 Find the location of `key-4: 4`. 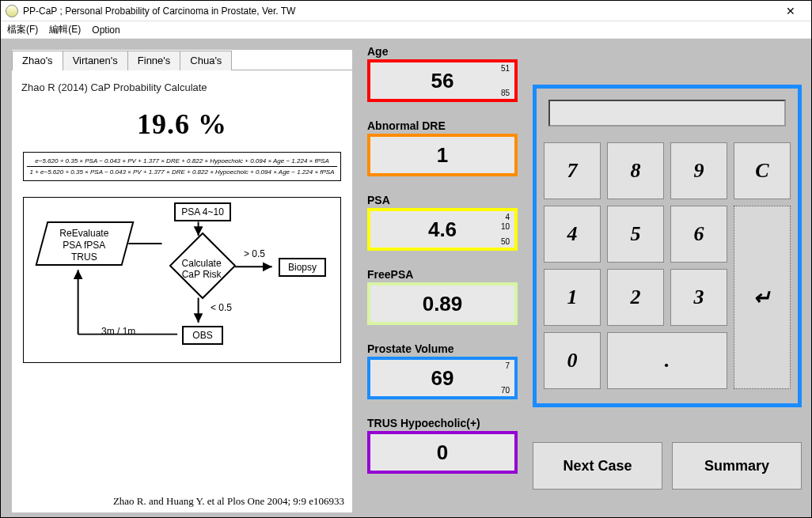

key-4: 4 is located at coordinates (572, 234).